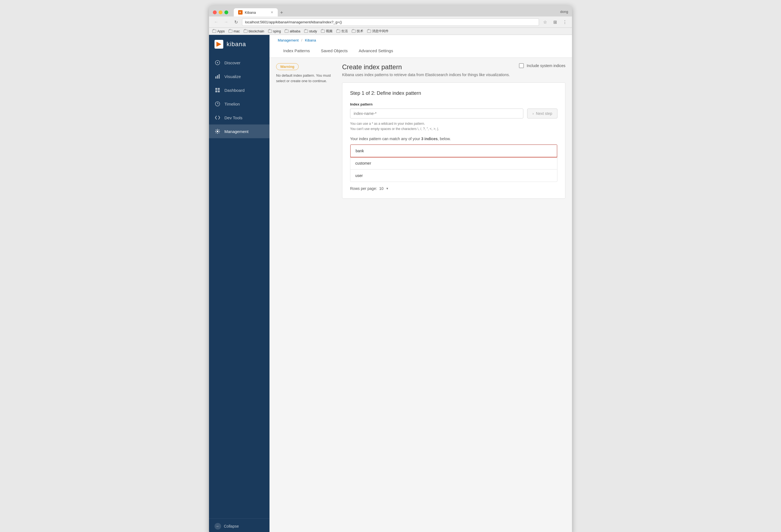 The width and height of the screenshot is (781, 532). Describe the element at coordinates (386, 139) in the screenshot. I see `match-prefix: Your index pattern can match any of your` at that location.